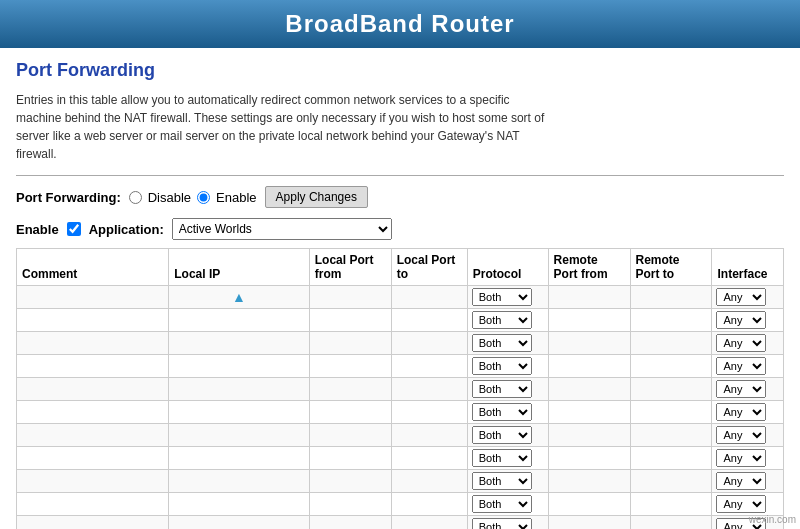  Describe the element at coordinates (136, 198) in the screenshot. I see `disable-radio` at that location.